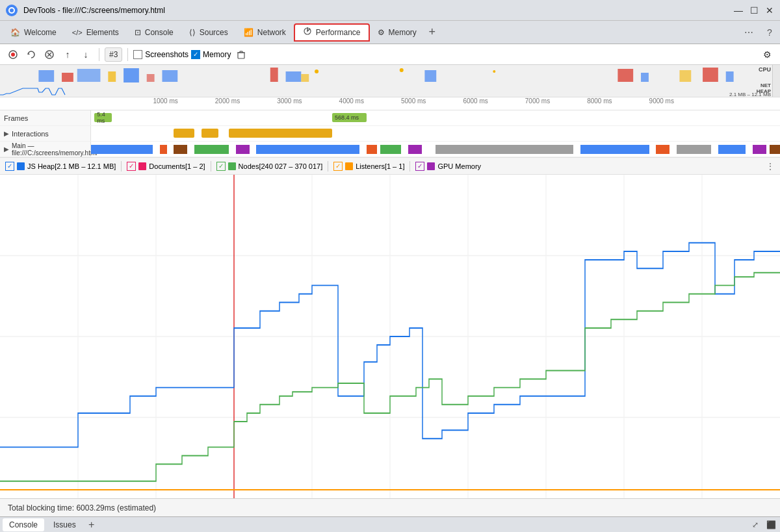 This screenshot has width=780, height=532. What do you see at coordinates (23, 525) in the screenshot?
I see `bottom-tab-console: Console` at bounding box center [23, 525].